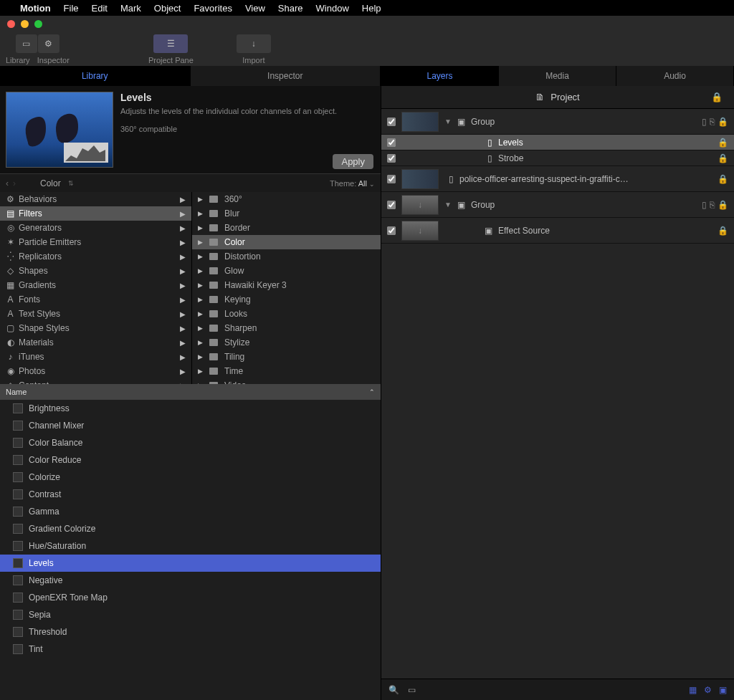 Image resolution: width=734 pixels, height=700 pixels. Describe the element at coordinates (287, 256) in the screenshot. I see `subcategory-distortion: ▶Distortion` at that location.